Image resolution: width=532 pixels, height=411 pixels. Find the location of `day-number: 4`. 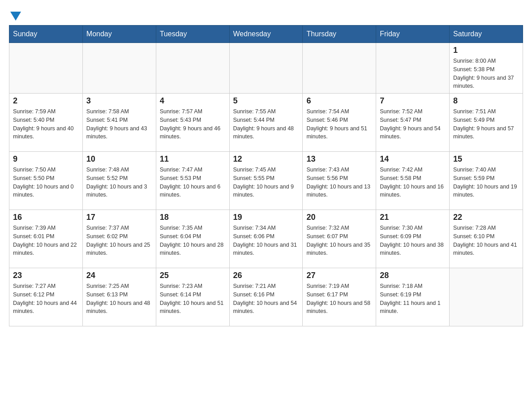

day-number: 4 is located at coordinates (193, 101).